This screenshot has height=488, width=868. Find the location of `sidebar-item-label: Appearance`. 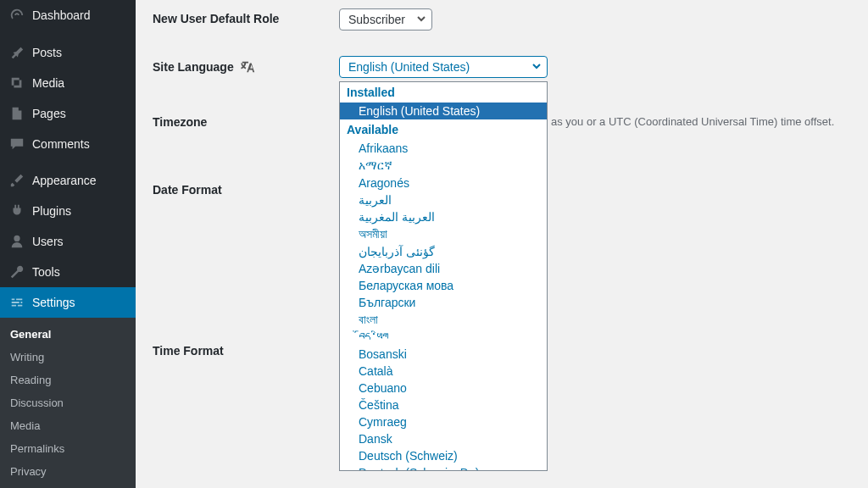

sidebar-item-label: Appearance is located at coordinates (64, 180).